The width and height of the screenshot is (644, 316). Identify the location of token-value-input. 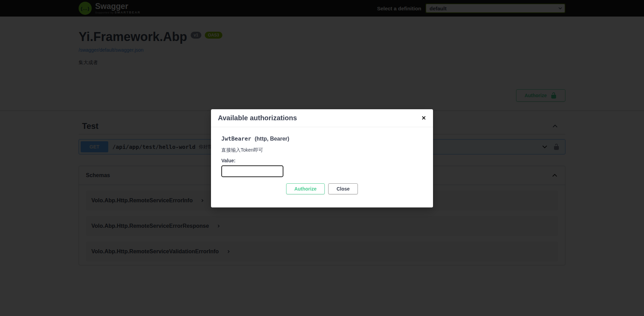
(252, 171).